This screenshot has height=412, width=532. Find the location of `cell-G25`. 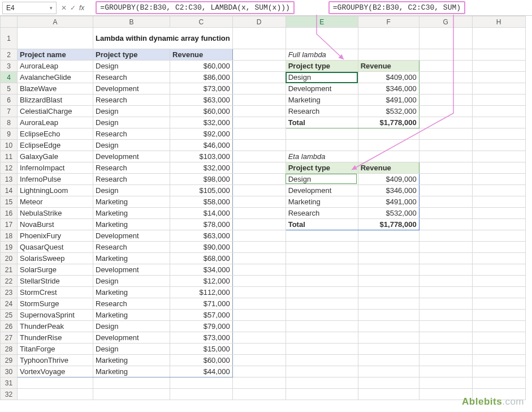

cell-G25 is located at coordinates (446, 315).